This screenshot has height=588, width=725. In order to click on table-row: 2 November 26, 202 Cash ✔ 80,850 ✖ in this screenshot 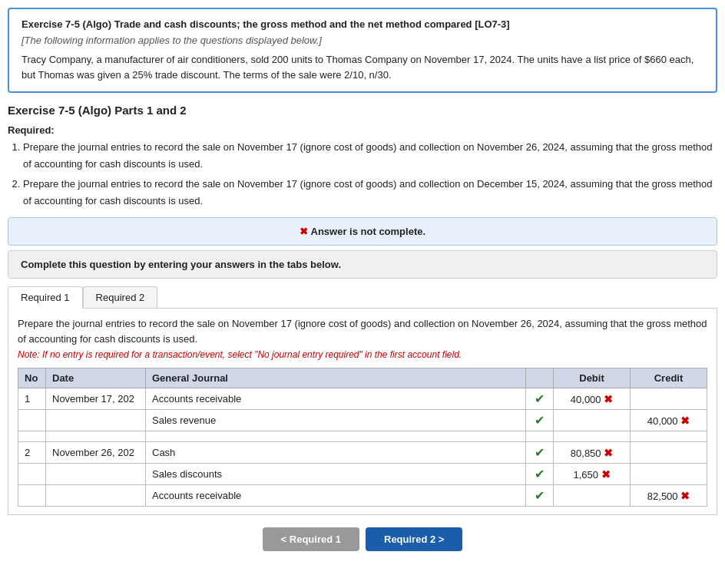, I will do `click(362, 453)`.